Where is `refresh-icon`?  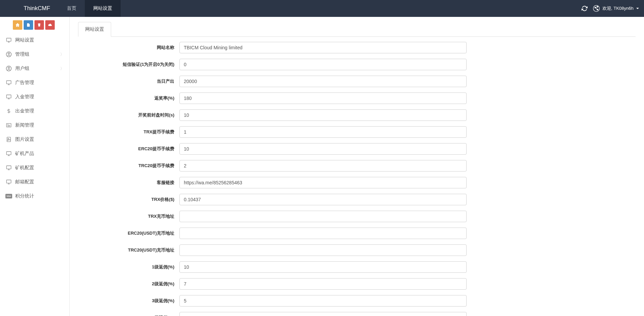
refresh-icon is located at coordinates (585, 8).